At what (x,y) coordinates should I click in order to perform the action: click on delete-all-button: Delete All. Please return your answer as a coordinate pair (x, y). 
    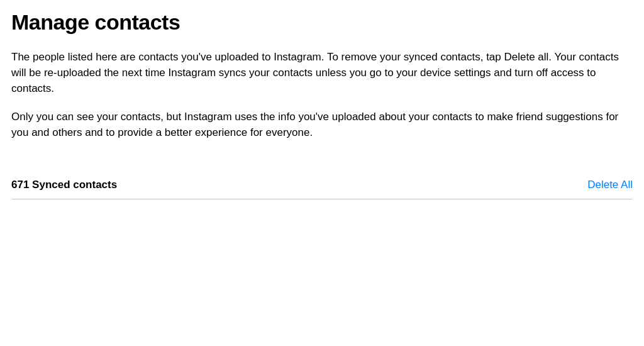
    Looking at the image, I should click on (610, 185).